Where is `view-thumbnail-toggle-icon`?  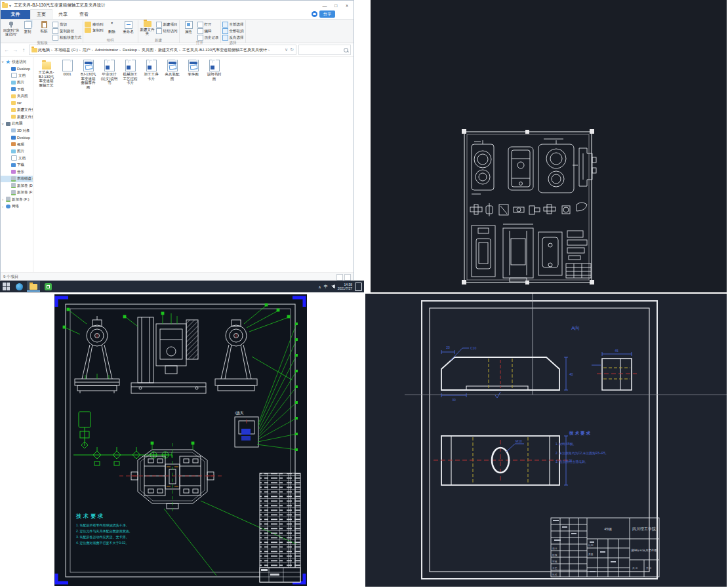 view-thumbnail-toggle-icon is located at coordinates (348, 277).